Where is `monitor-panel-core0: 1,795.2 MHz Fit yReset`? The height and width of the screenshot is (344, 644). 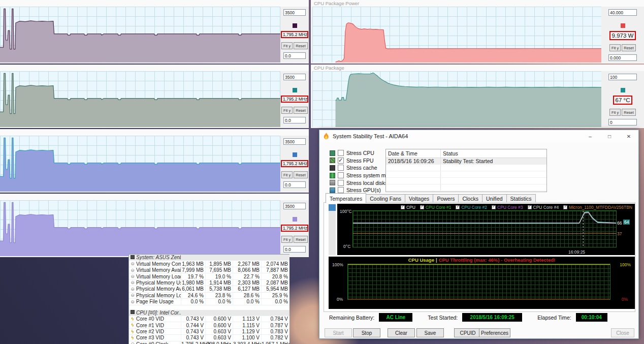 monitor-panel-core0: 1,795.2 MHz Fit yReset is located at coordinates (154, 32).